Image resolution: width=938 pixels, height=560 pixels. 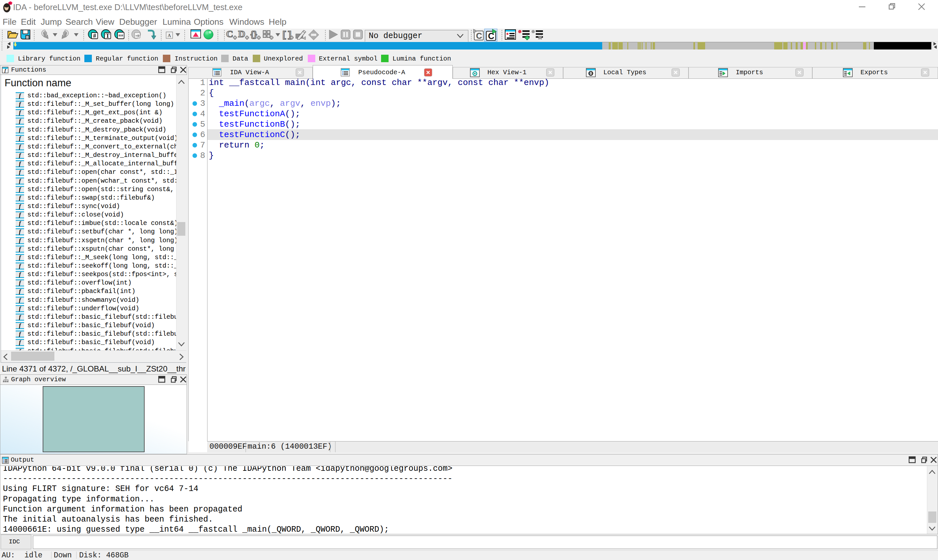 What do you see at coordinates (108, 35) in the screenshot?
I see `svg-text: T` at bounding box center [108, 35].